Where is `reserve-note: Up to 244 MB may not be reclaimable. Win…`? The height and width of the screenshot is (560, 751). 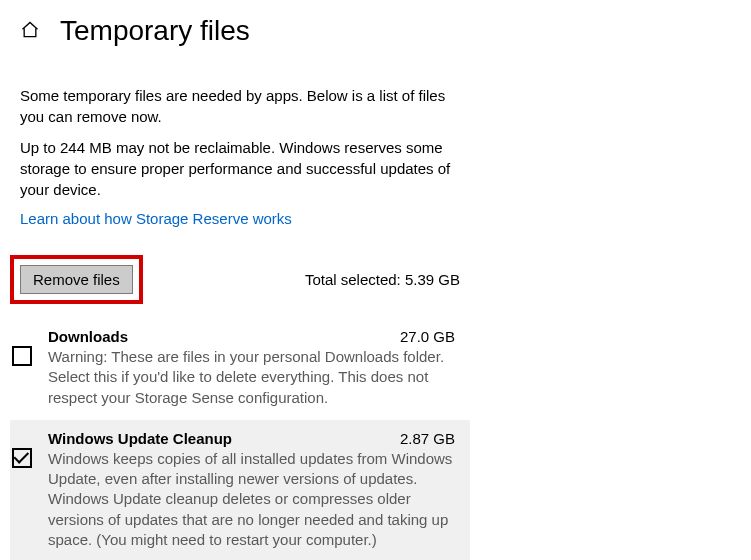
reserve-note: Up to 244 MB may not be reclaimable. Win… is located at coordinates (240, 168).